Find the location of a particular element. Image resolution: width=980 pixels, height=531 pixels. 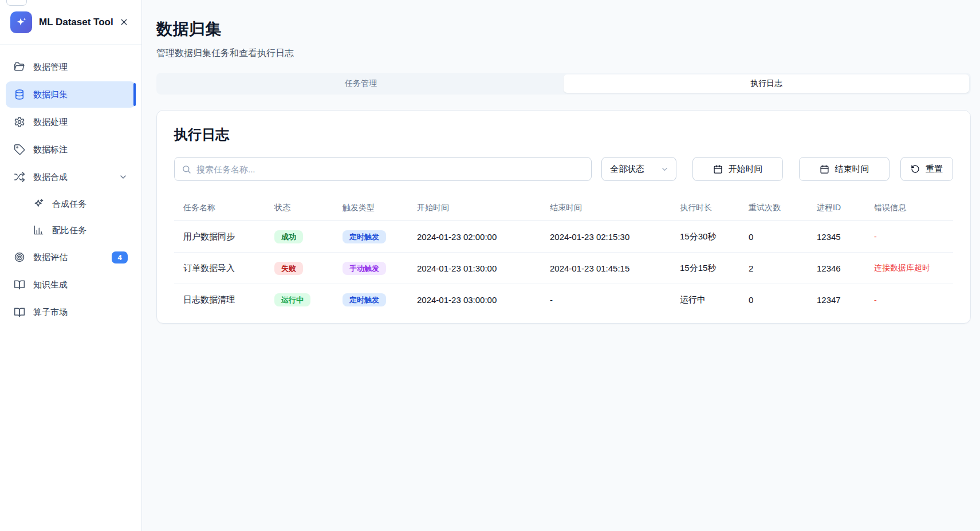

col-header-start-time: 开始时间 is located at coordinates (474, 208).